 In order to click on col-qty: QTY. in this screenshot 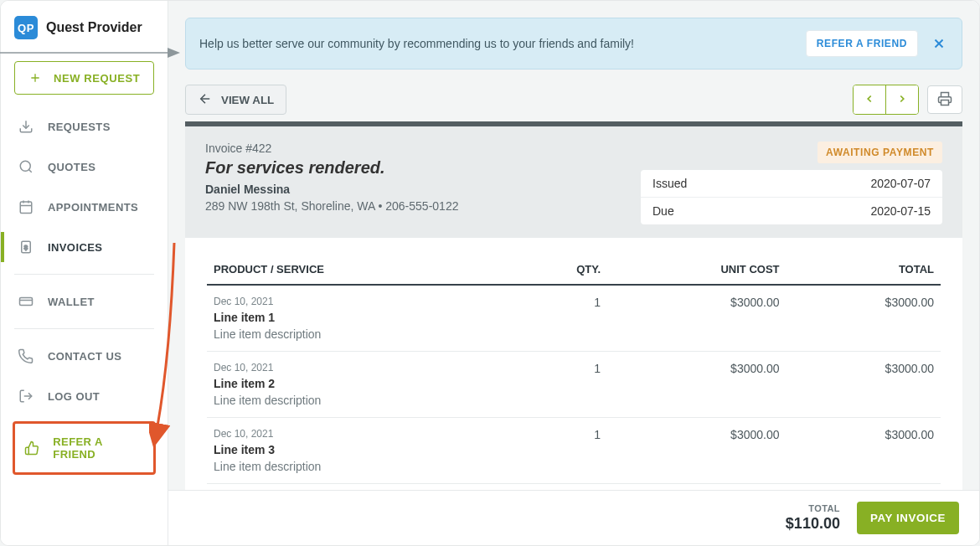, I will do `click(561, 270)`.